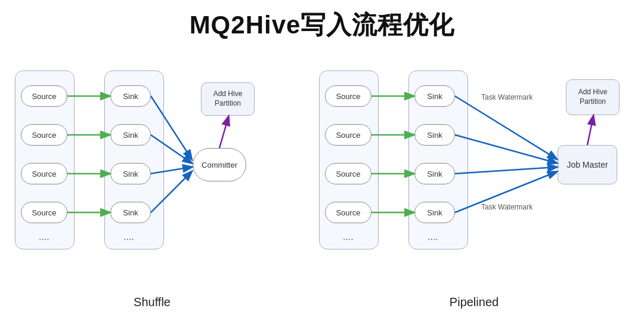 The image size is (644, 333). What do you see at coordinates (435, 96) in the screenshot?
I see `sink-node-r1: Sink` at bounding box center [435, 96].